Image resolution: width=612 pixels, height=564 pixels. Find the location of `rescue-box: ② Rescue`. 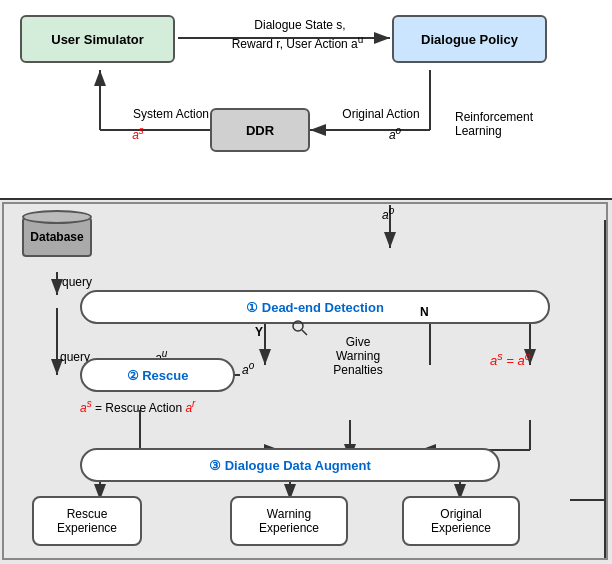

rescue-box: ② Rescue is located at coordinates (158, 375).